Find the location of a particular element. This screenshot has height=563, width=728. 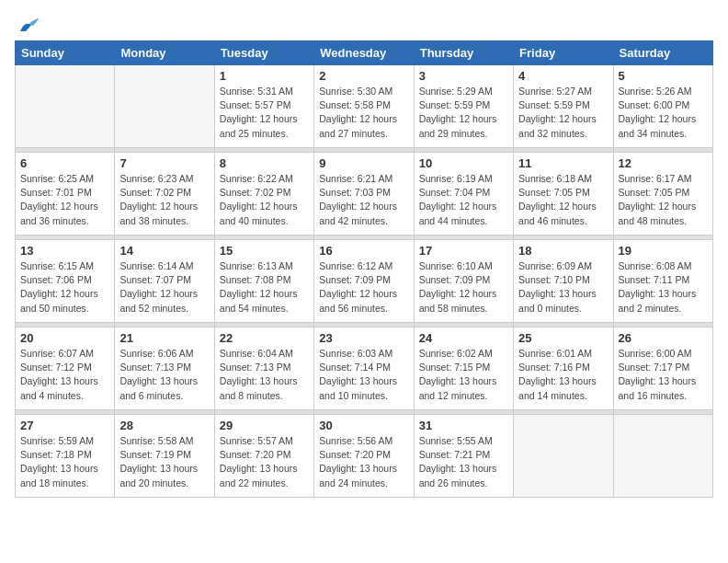

calendar-cell: 26Sunrise: 6:00 AMSunset: 7:17 PMDayligh… is located at coordinates (663, 369).